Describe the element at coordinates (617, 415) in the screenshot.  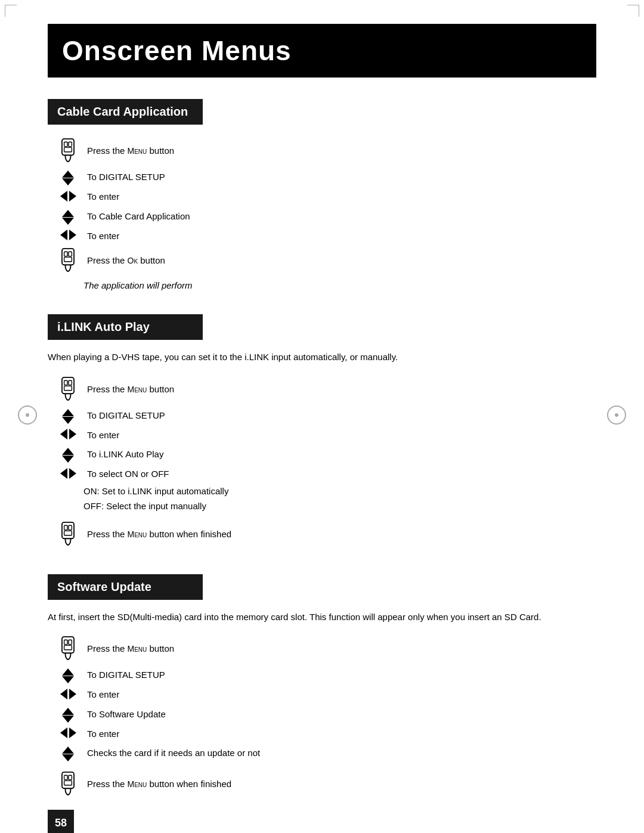
I see `registration-mark-right` at that location.